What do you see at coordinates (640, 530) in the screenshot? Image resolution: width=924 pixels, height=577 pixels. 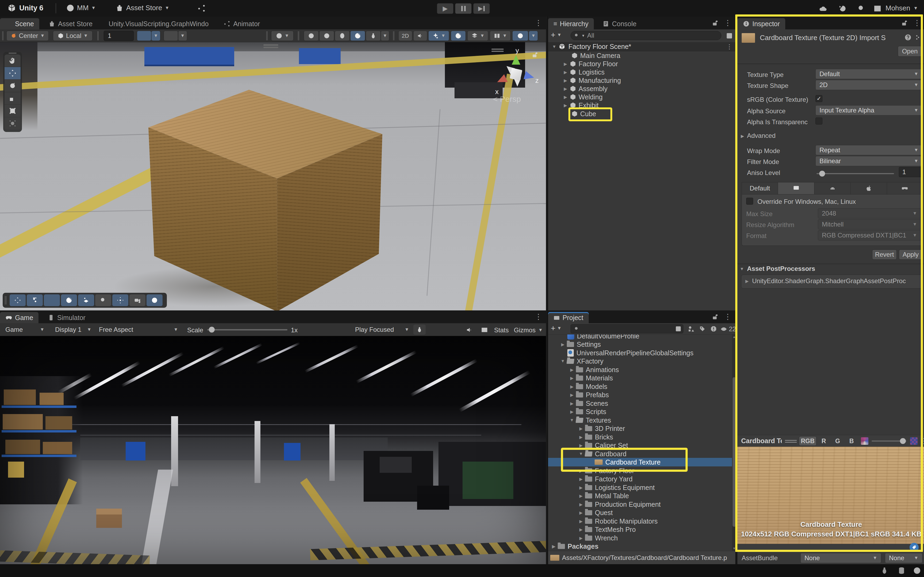 I see `tree-row: ▶TextMesh Pro` at bounding box center [640, 530].